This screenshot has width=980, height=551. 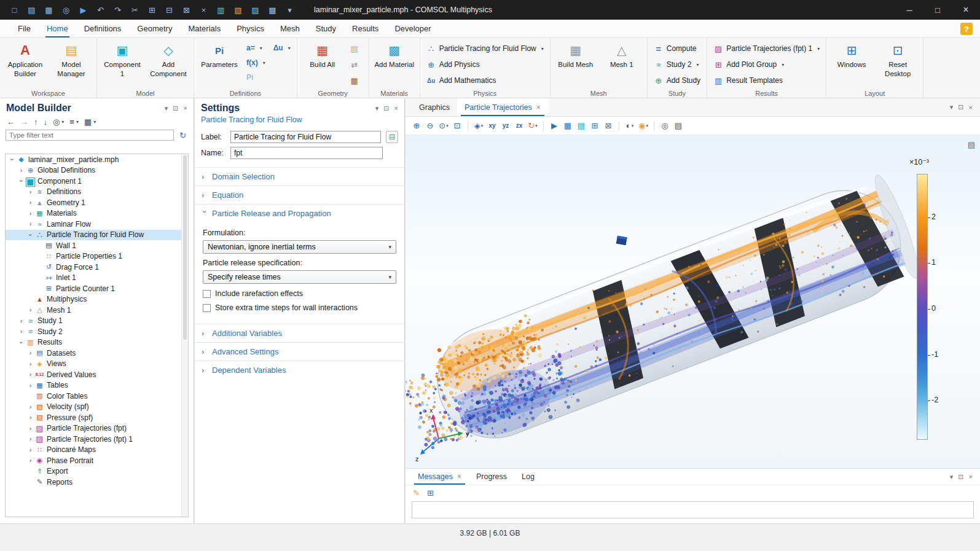 What do you see at coordinates (326, 28) in the screenshot?
I see `menu-study: Study` at bounding box center [326, 28].